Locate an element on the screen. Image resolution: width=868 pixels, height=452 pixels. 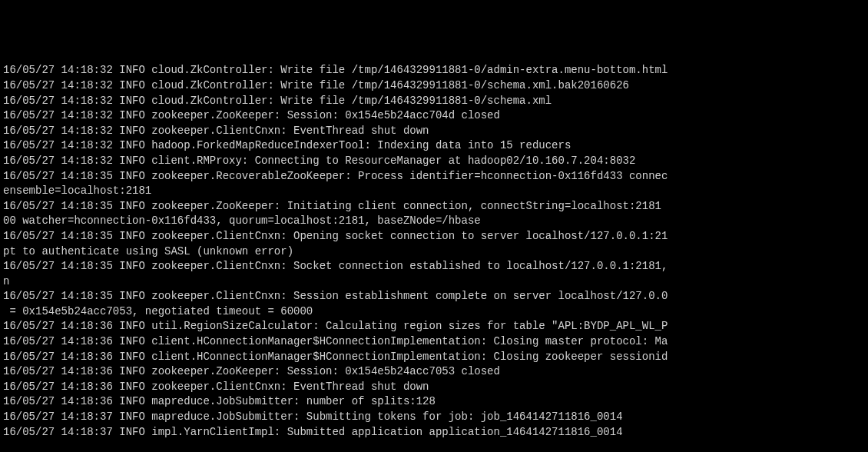
log-line: 16/05/27 14:18:36 INFO mapreduce.JobSubm… is located at coordinates (434, 402).